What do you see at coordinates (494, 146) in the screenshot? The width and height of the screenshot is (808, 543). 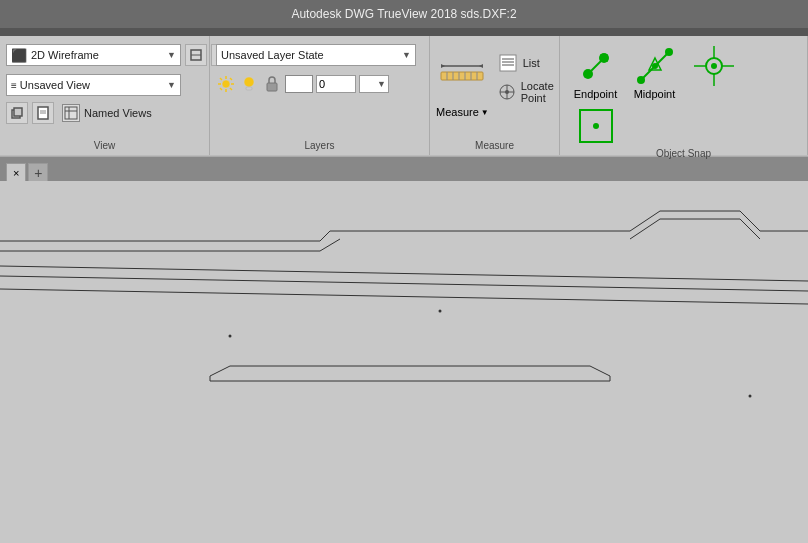 I see `measure-section-label: Measure` at bounding box center [494, 146].